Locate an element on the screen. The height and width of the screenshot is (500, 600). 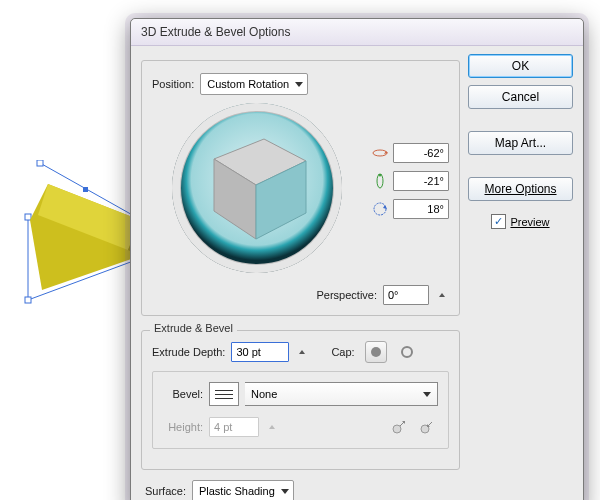
perspective-label: Perspective: is located at coordinates (346, 295).